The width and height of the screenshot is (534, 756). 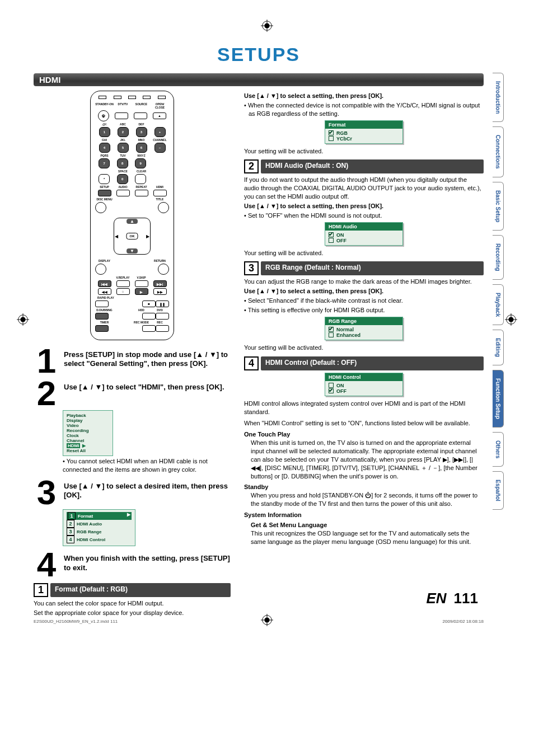 What do you see at coordinates (88, 435) in the screenshot?
I see `menu-item-clock: Clock` at bounding box center [88, 435].